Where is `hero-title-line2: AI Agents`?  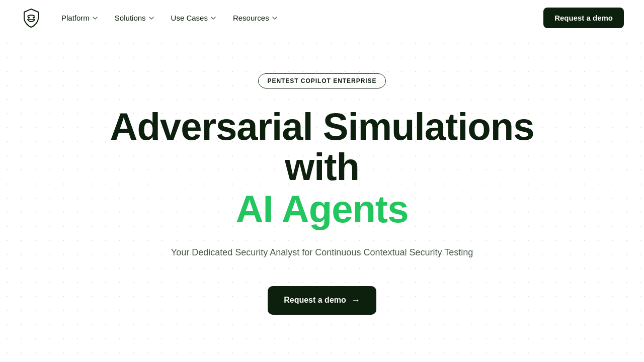 hero-title-line2: AI Agents is located at coordinates (322, 209).